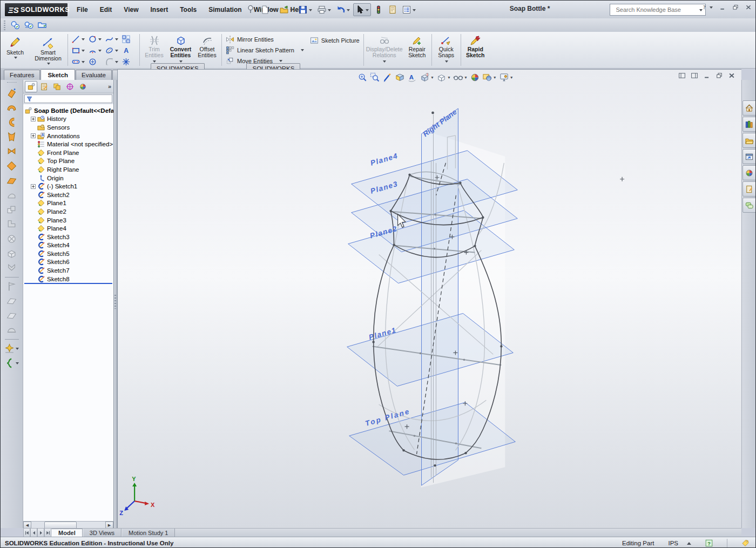  What do you see at coordinates (68, 99) in the screenshot?
I see `tree-filter-box` at bounding box center [68, 99].